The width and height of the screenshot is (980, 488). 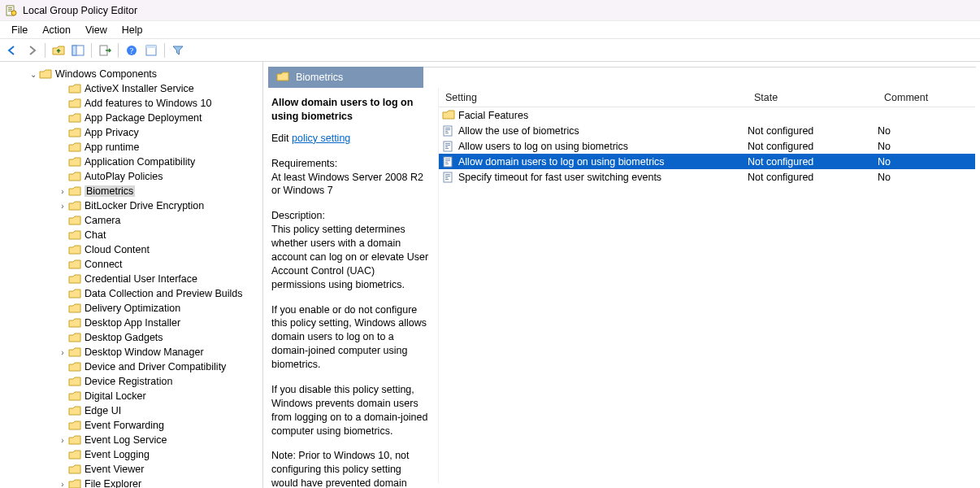 What do you see at coordinates (80, 11) in the screenshot?
I see `window-title: Local Group Policy Editor` at bounding box center [80, 11].